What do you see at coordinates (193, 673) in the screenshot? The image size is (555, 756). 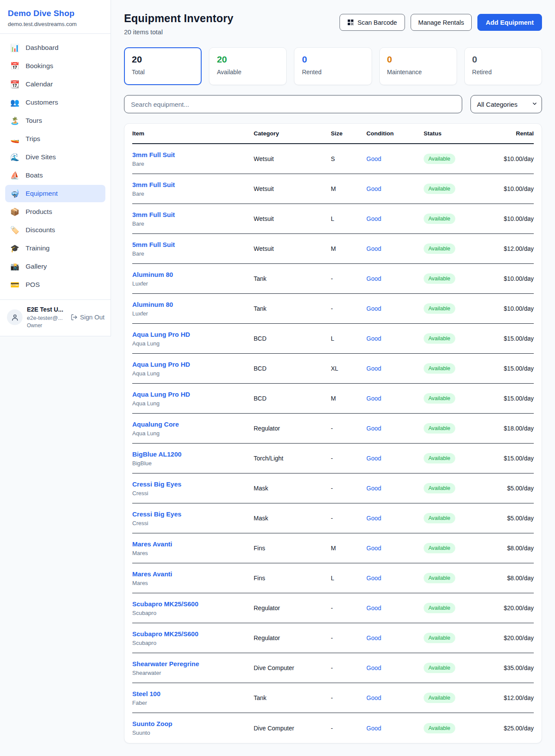 I see `item-brand: Shearwater` at bounding box center [193, 673].